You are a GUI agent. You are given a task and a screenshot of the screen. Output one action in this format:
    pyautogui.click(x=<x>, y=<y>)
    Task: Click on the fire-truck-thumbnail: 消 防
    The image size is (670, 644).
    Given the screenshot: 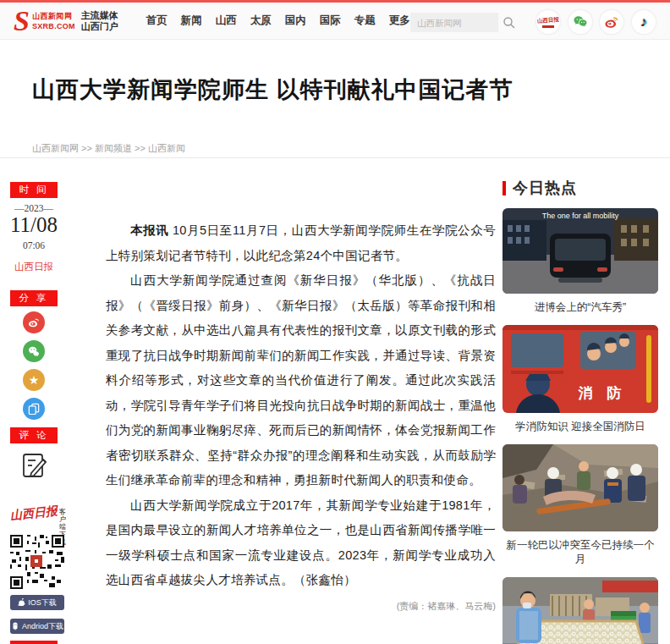 What is the action you would take?
    pyautogui.click(x=580, y=369)
    